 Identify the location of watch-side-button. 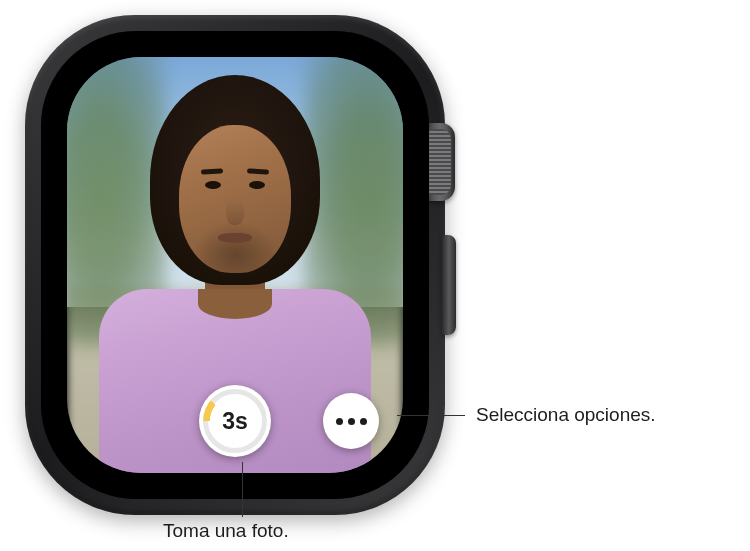
(449, 285).